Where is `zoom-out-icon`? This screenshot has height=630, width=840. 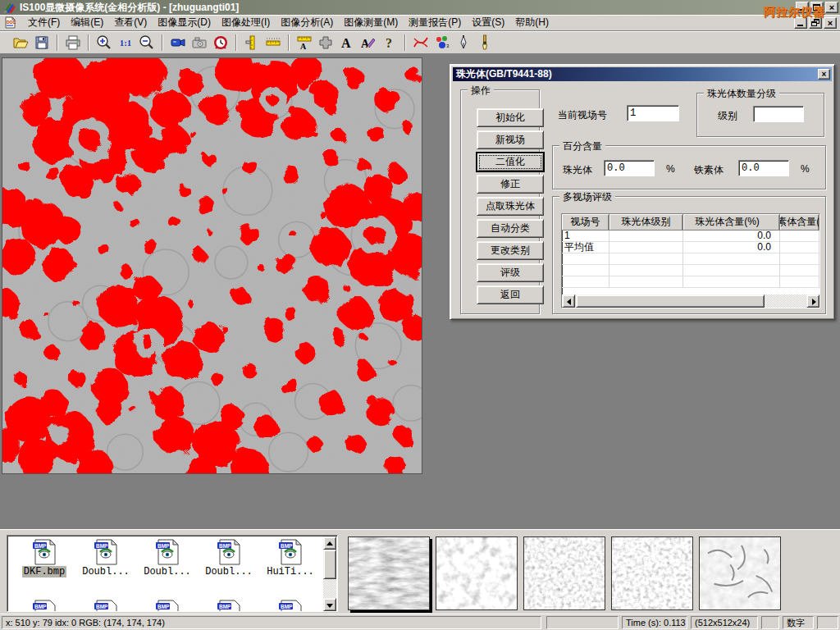 zoom-out-icon is located at coordinates (147, 43).